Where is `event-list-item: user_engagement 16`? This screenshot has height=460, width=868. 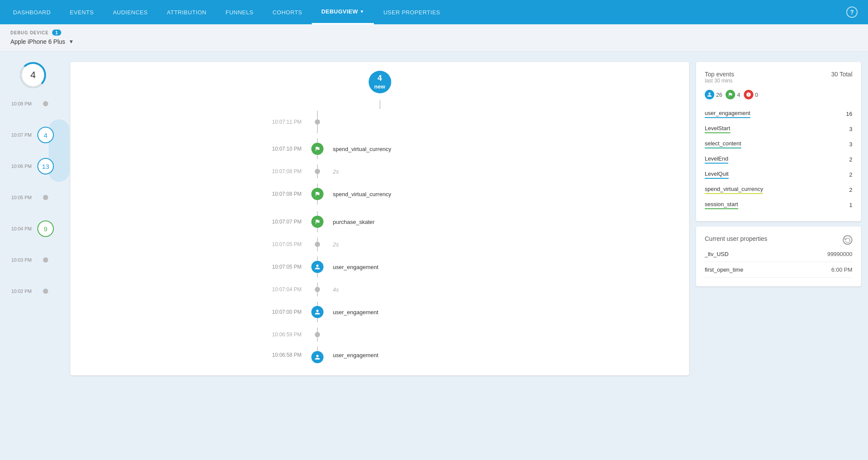 event-list-item: user_engagement 16 is located at coordinates (779, 114).